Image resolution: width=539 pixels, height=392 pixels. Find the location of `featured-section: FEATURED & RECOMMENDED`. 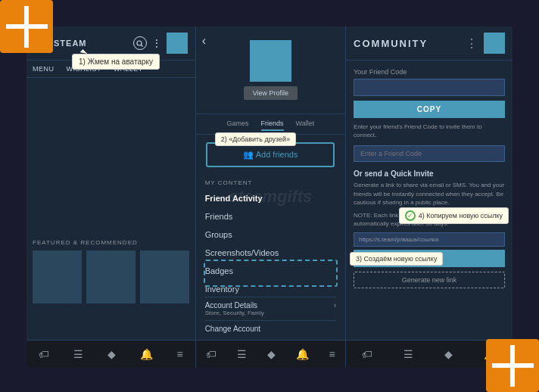

featured-section: FEATURED & RECOMMENDED is located at coordinates (111, 271).